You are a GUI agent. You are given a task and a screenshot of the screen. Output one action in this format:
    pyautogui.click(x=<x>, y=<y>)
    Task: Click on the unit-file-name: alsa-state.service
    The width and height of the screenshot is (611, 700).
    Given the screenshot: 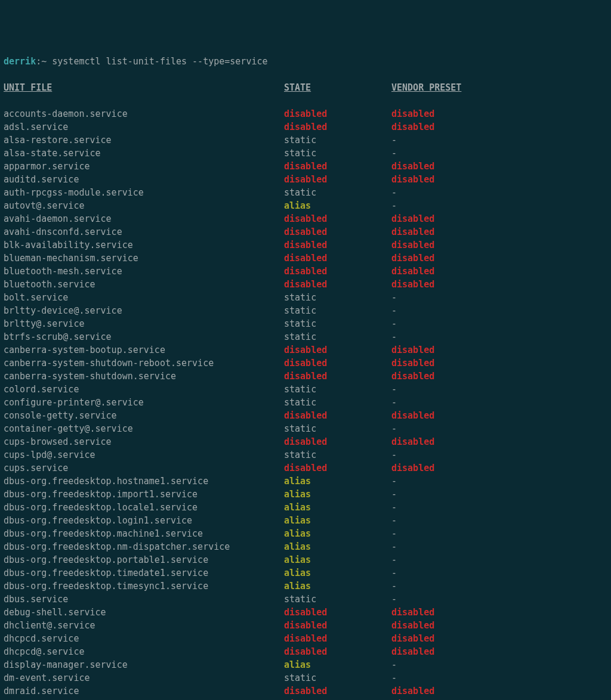 What is the action you would take?
    pyautogui.click(x=144, y=153)
    